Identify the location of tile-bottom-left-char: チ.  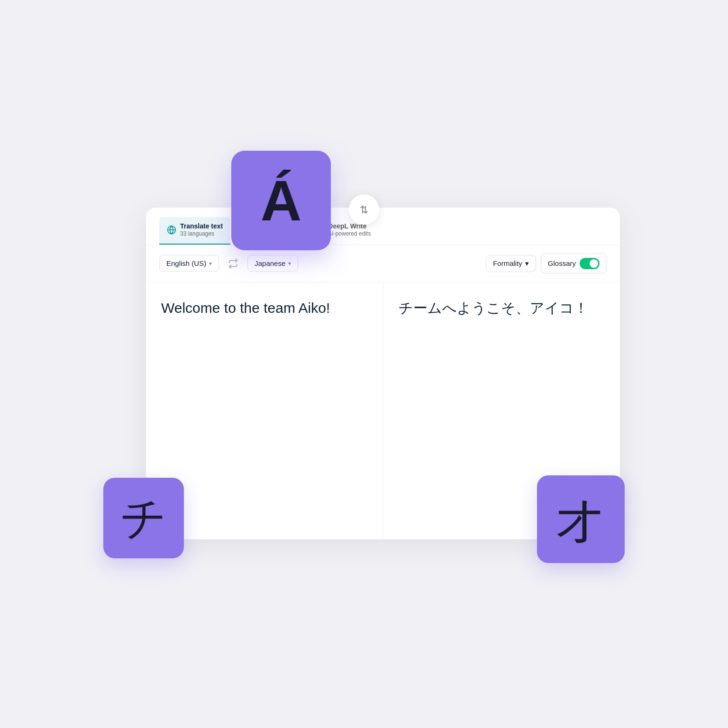
(144, 518).